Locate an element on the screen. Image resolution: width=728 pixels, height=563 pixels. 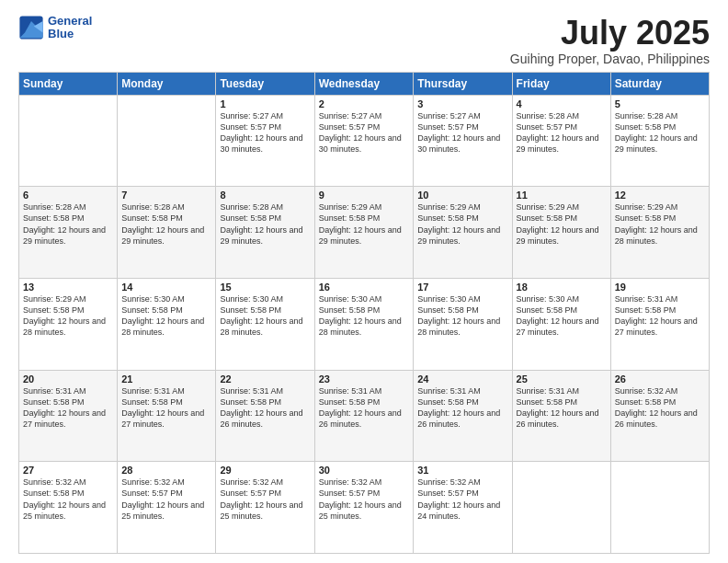
day-number: 11 is located at coordinates (562, 195).